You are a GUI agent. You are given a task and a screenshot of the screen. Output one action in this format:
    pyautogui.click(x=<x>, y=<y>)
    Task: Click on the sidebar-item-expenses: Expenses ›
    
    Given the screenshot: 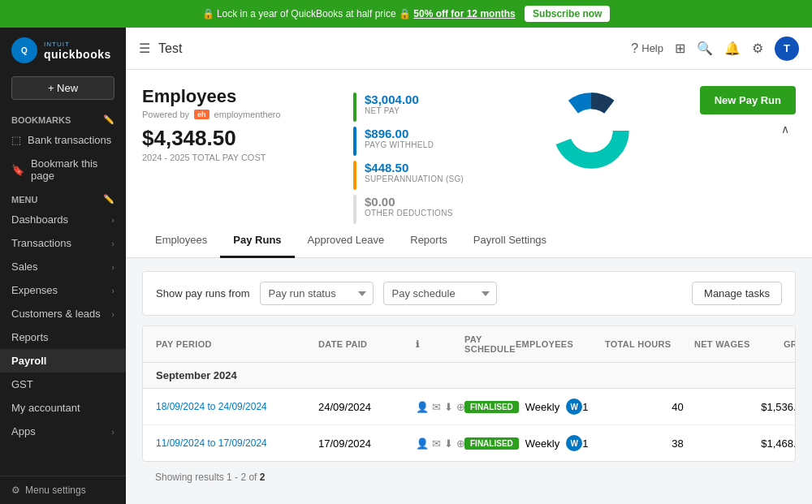 What is the action you would take?
    pyautogui.click(x=63, y=291)
    